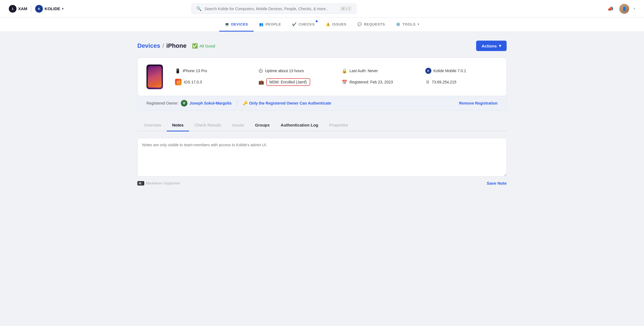 This screenshot has width=644, height=326. Describe the element at coordinates (195, 46) in the screenshot. I see `check-circle-icon: ✅` at that location.